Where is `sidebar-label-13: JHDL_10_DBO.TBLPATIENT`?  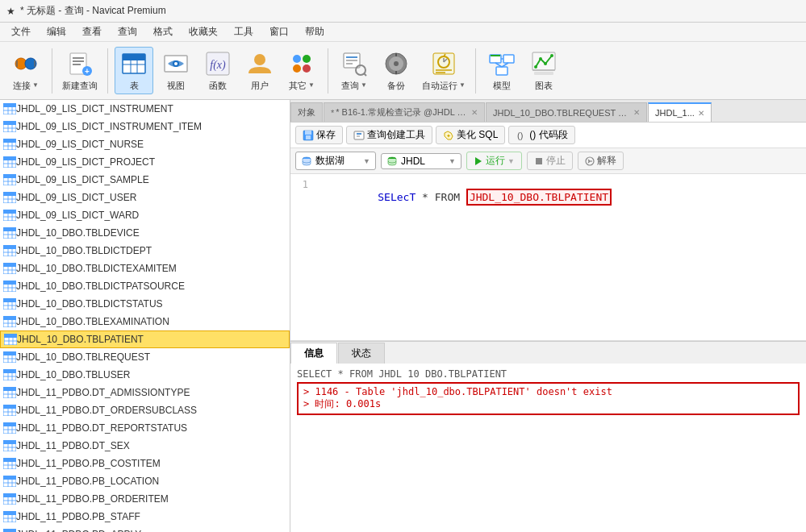
sidebar-label-13: JHDL_10_DBO.TBLPATIENT is located at coordinates (81, 339).